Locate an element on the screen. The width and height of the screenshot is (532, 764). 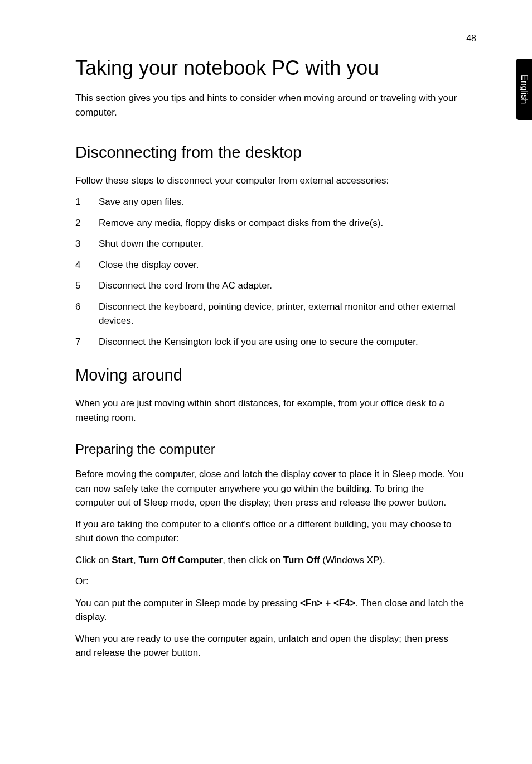
section2-lead: When you are just moving within short di… is located at coordinates (270, 411).